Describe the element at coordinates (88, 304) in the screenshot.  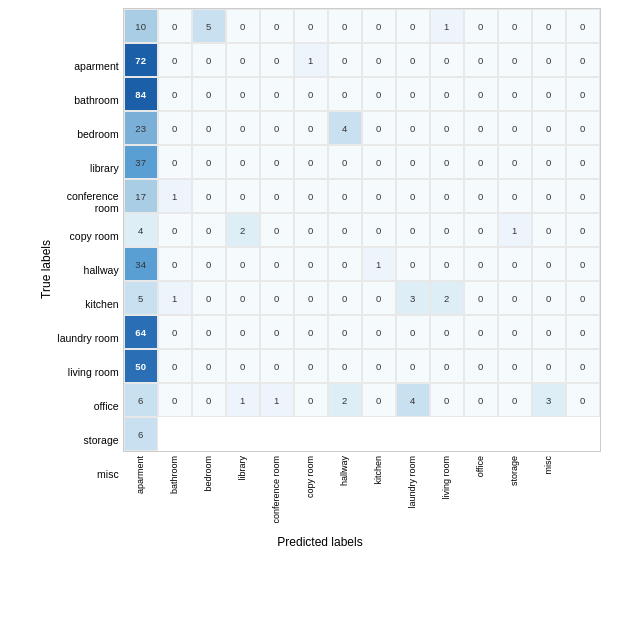
I see `row-label: kitchen` at that location.